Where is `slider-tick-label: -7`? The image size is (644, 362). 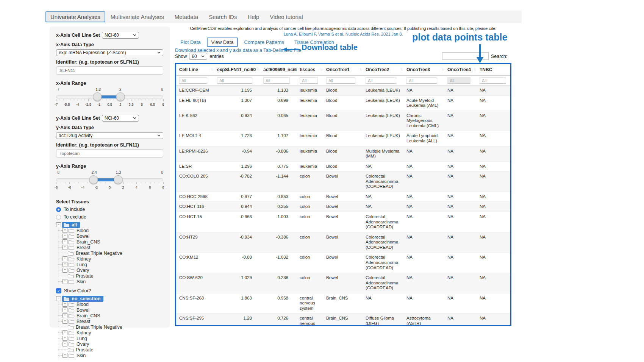 slider-tick-label: -7 is located at coordinates (56, 105).